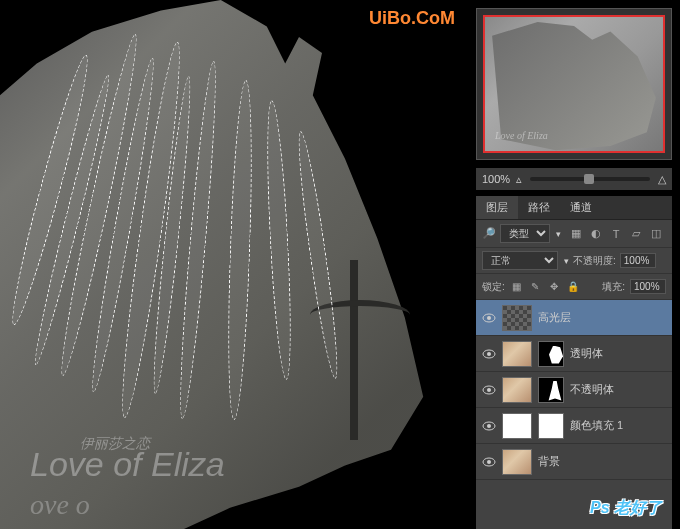 This screenshot has height=529, width=680. Describe the element at coordinates (590, 179) in the screenshot. I see `zoom-slider` at that location.